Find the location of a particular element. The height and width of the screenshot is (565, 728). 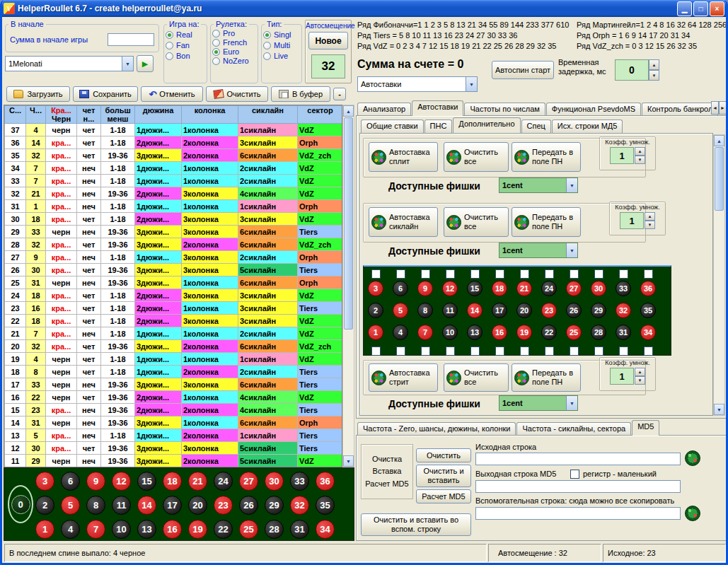

new-button: Новое is located at coordinates (328, 41).